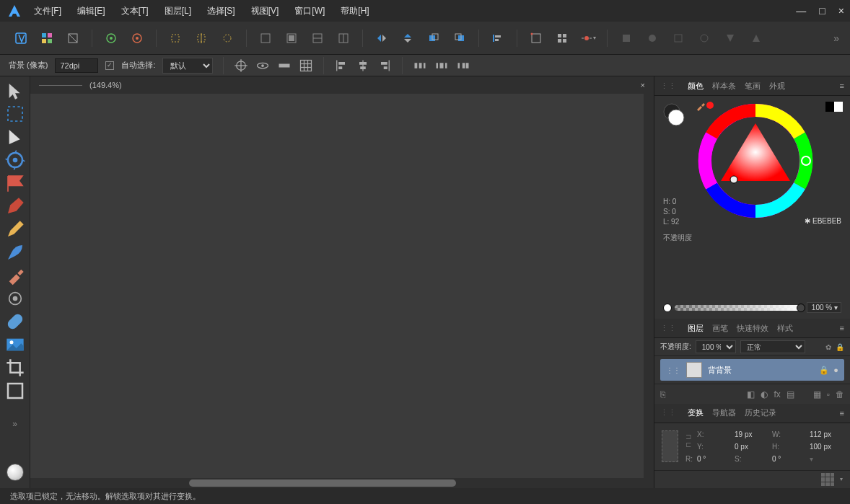  Describe the element at coordinates (73, 38) in the screenshot. I see `develop-persona-icon` at that location.